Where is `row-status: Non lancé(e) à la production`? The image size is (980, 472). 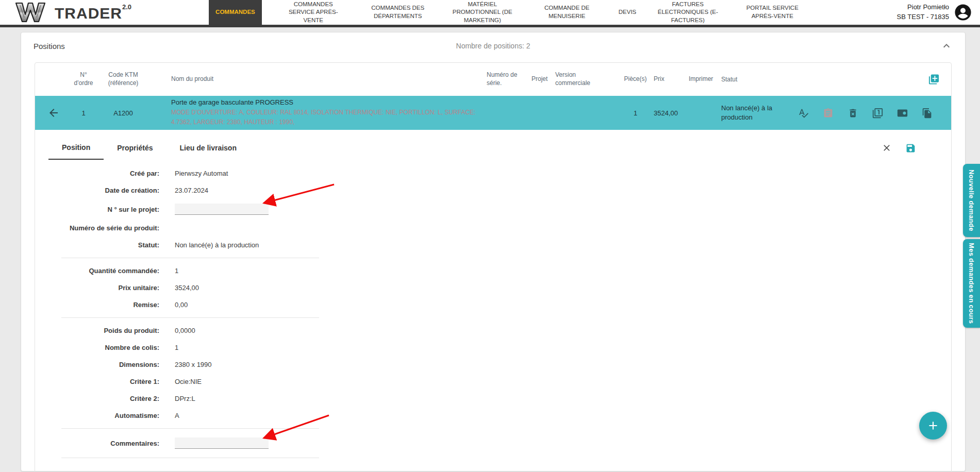
row-status: Non lancé(e) à la production is located at coordinates (757, 112).